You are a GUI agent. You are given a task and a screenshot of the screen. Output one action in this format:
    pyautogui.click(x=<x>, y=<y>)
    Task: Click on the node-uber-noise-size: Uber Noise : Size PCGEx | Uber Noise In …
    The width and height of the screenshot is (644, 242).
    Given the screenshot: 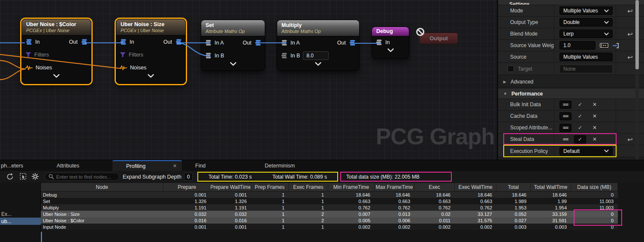 What is the action you would take?
    pyautogui.click(x=151, y=51)
    